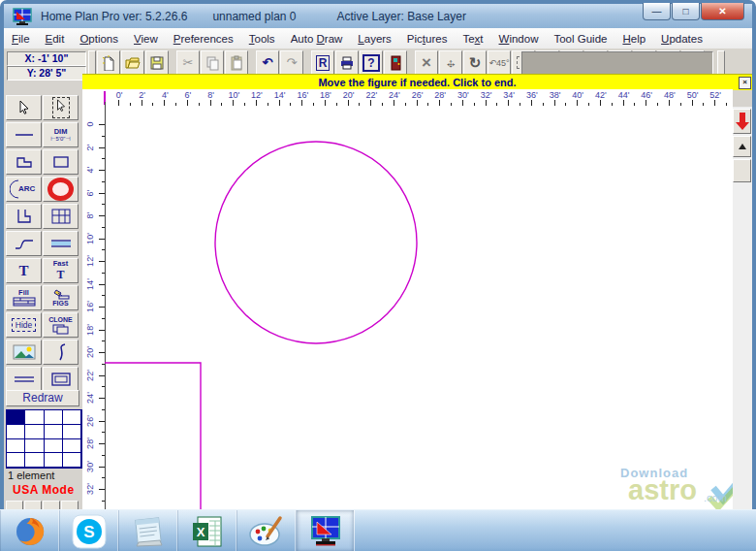 The image size is (756, 551). I want to click on rotate-button: ↻, so click(475, 62).